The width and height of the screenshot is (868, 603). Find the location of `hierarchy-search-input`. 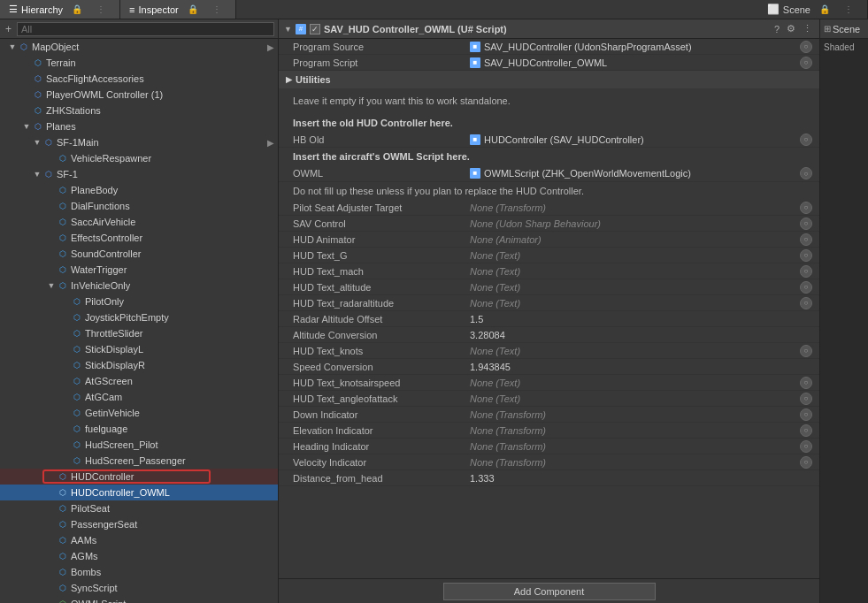

hierarchy-search-input is located at coordinates (145, 29).